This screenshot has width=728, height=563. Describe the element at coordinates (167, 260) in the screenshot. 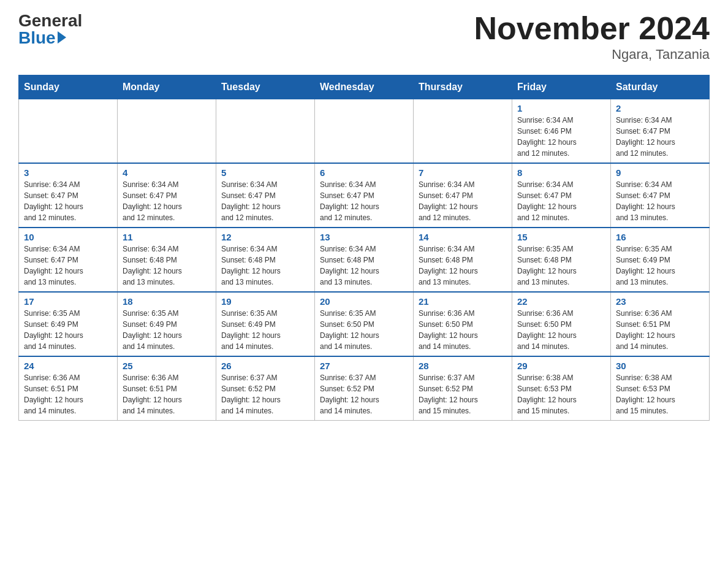

I see `calendar-cell: 11Sunrise: 6:34 AM Sunset: 6:48 PM Dayli…` at that location.